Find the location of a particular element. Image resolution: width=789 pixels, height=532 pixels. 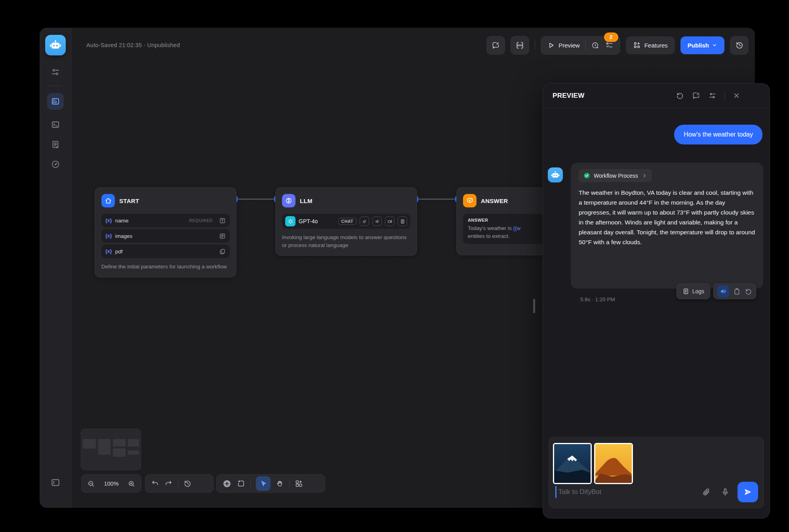

workflow-process-label: Workflow Process is located at coordinates (616, 176).